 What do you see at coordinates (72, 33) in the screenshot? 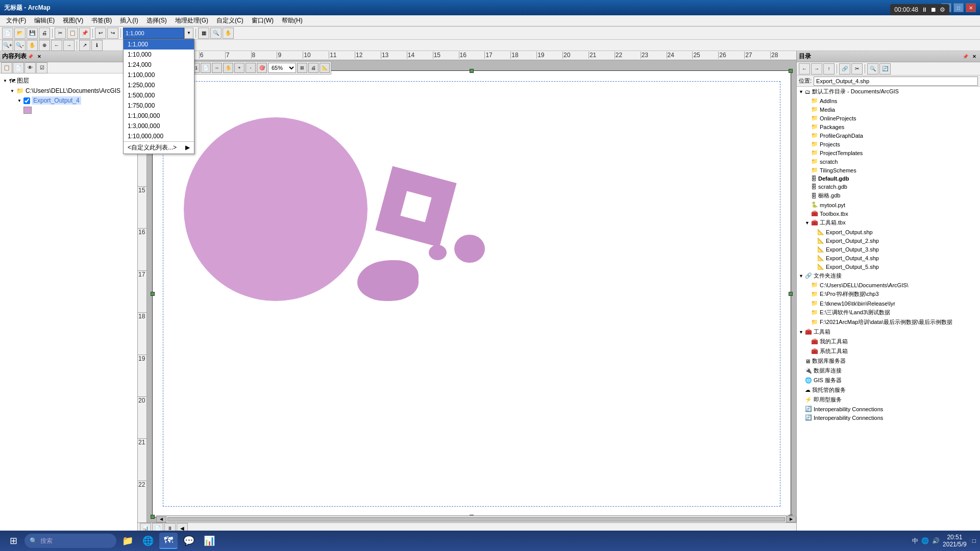
I see `copy-btn: 📋` at bounding box center [72, 33].